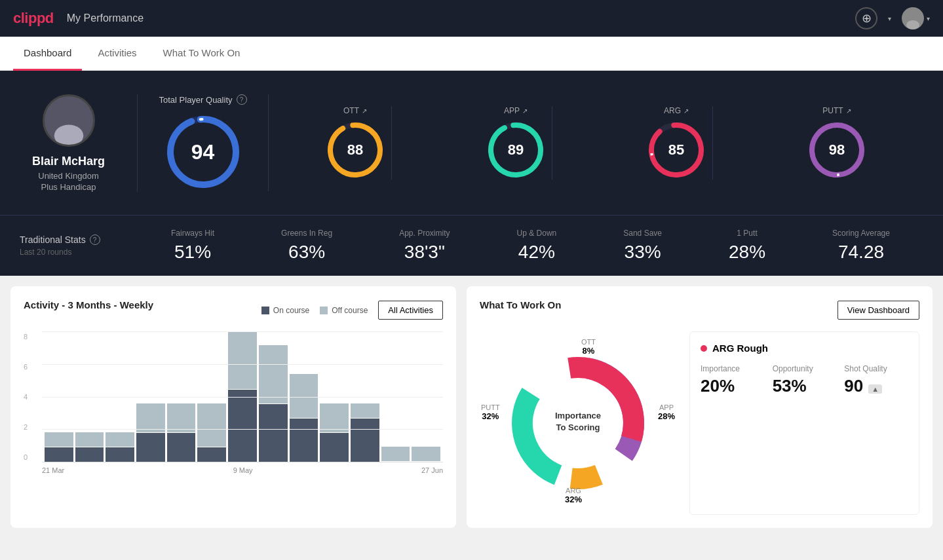  I want to click on stat-name: Greens In Reg, so click(307, 233).